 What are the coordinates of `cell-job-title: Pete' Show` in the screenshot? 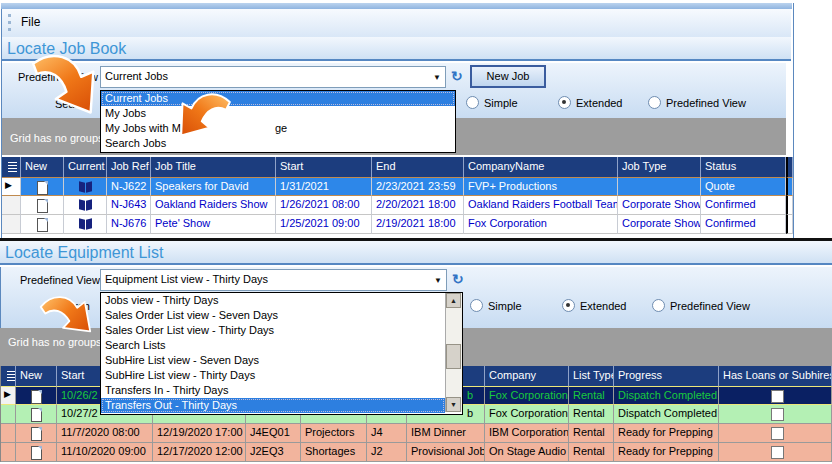 It's located at (214, 224).